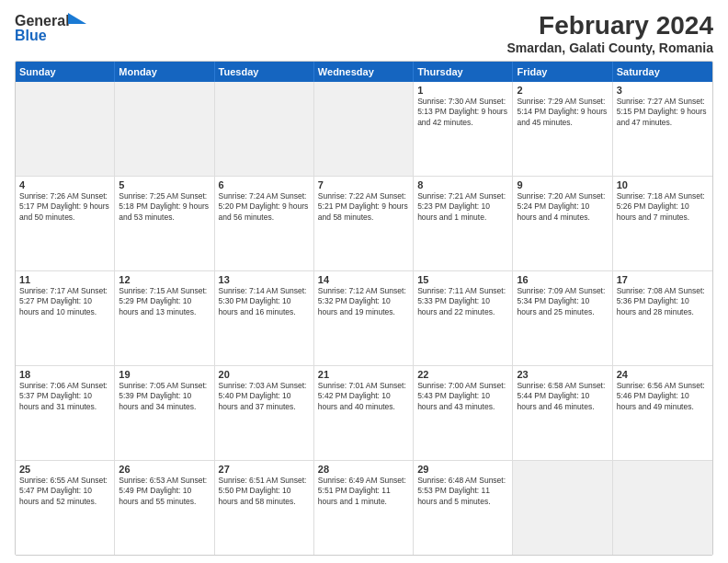 Image resolution: width=728 pixels, height=563 pixels. Describe the element at coordinates (364, 396) in the screenshot. I see `cell-content: Sunrise: 7:01 AM Sunset: 5:42 PM Dayligh…` at that location.